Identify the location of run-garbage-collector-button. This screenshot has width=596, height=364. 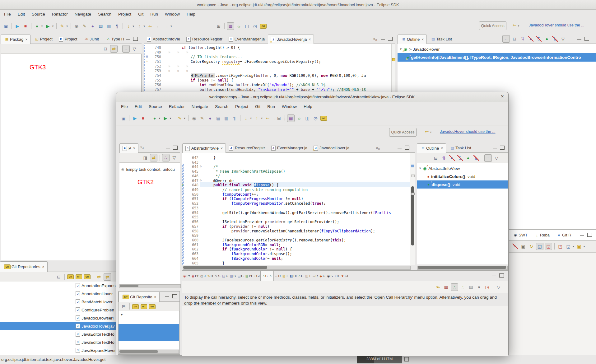
(407, 359).